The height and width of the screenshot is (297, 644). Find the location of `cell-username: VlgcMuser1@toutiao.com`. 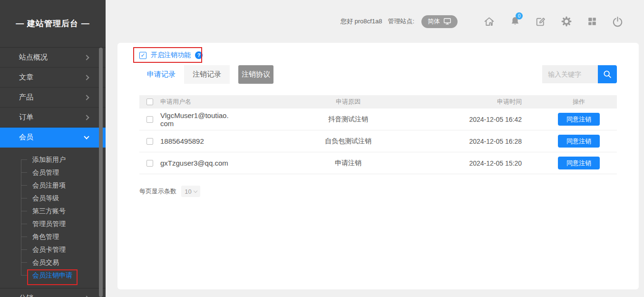

cell-username: VlgcMuser1@toutiao.com is located at coordinates (196, 119).